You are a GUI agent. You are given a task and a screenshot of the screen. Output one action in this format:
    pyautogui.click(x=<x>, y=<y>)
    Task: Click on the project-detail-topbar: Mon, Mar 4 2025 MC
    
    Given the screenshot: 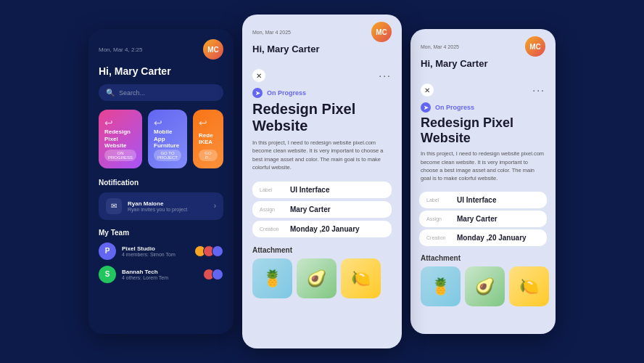 What is the action you would take?
    pyautogui.click(x=322, y=28)
    